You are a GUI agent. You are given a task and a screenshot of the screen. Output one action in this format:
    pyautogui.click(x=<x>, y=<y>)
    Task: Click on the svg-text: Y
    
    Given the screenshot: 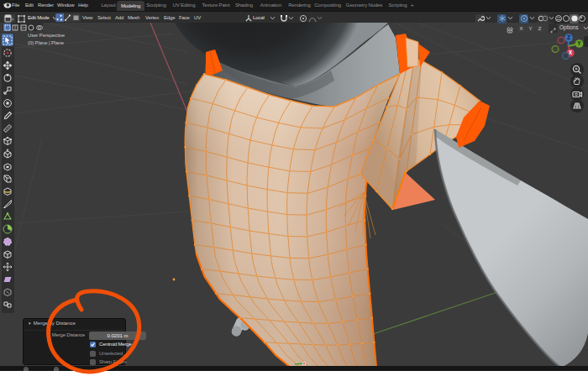 What is the action you would take?
    pyautogui.click(x=580, y=44)
    